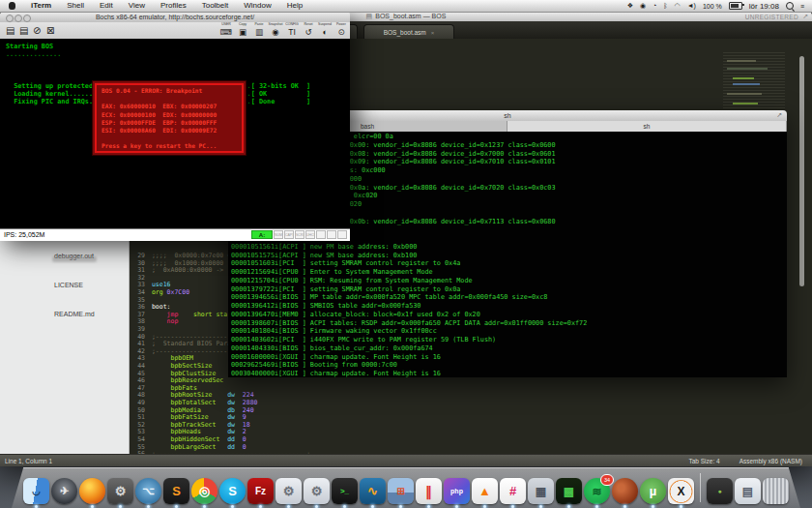 The image size is (812, 508). Describe the element at coordinates (243, 29) in the screenshot. I see `copy-button: Copy▣` at that location.